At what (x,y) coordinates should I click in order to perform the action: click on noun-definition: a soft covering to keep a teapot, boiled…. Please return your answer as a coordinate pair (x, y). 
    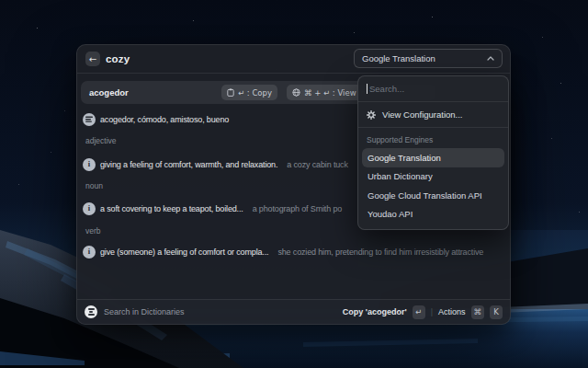
    Looking at the image, I should click on (172, 209).